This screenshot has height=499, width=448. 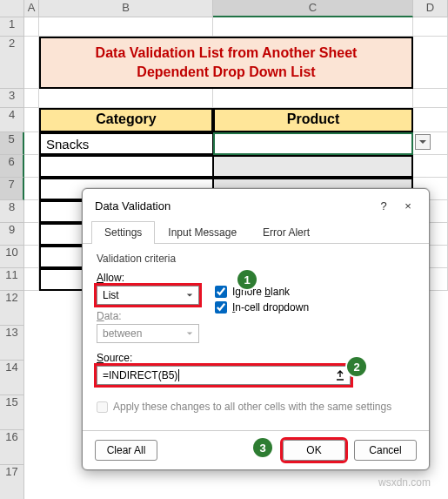 I want to click on tab-input-message: Input Message, so click(x=202, y=233).